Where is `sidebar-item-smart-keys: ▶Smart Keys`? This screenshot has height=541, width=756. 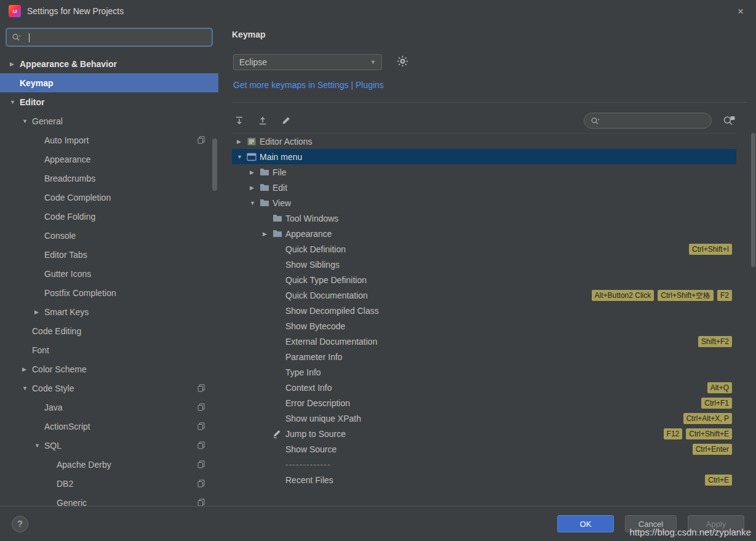
sidebar-item-smart-keys: ▶Smart Keys is located at coordinates (109, 311).